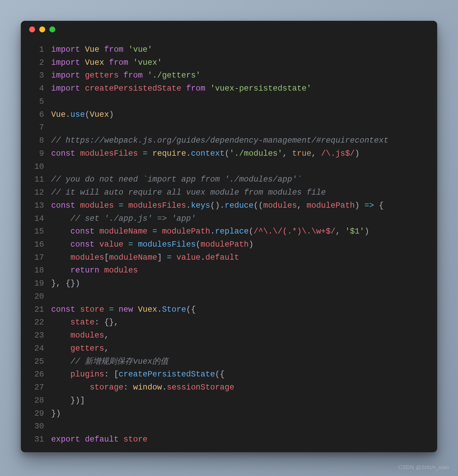 The height and width of the screenshot is (476, 458). What do you see at coordinates (39, 271) in the screenshot?
I see `line-number: 18` at bounding box center [39, 271].